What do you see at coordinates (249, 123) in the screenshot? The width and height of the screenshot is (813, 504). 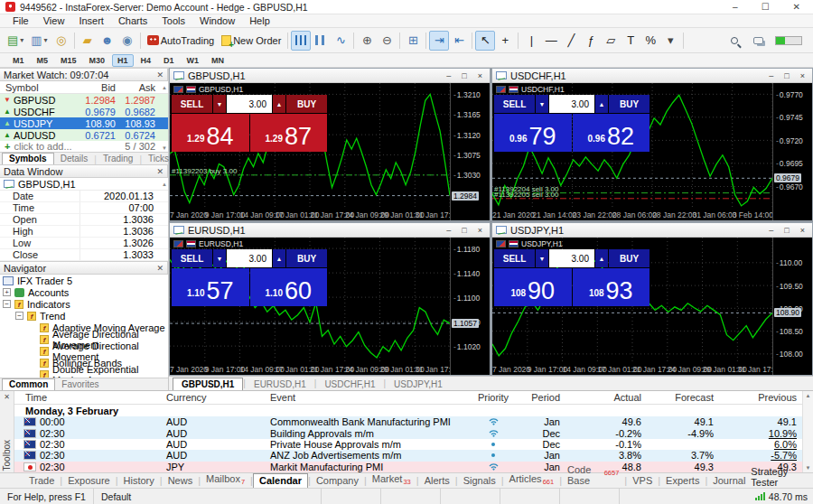 I see `one-click-trading-widget: SELL▼3.00▲BUY1.29841.2987` at bounding box center [249, 123].